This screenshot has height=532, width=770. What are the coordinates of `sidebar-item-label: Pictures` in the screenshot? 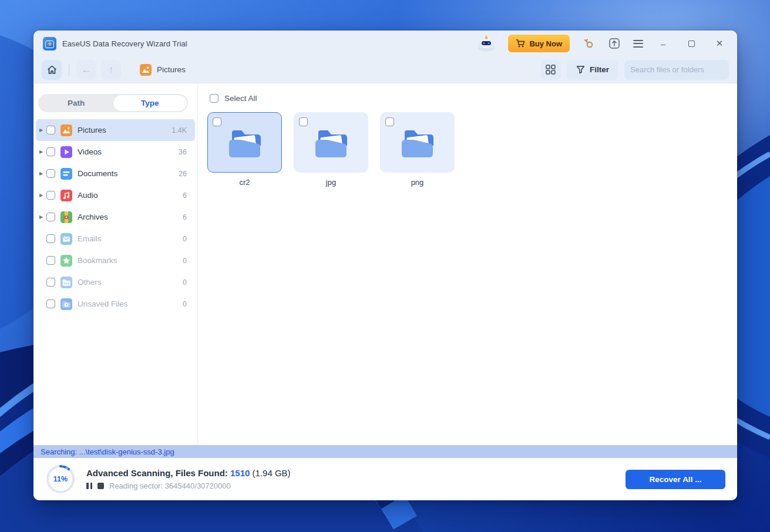 It's located at (125, 130).